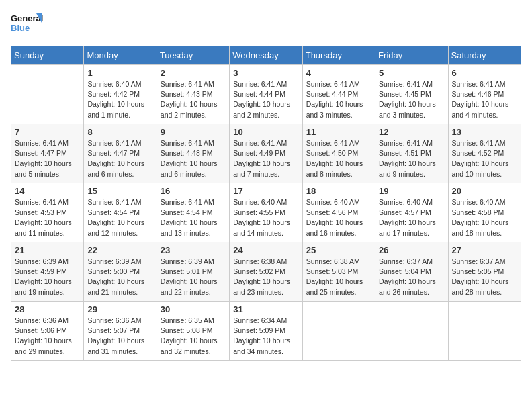 Image resolution: width=532 pixels, height=411 pixels. Describe the element at coordinates (339, 154) in the screenshot. I see `calendar-cell: 11Sunrise: 6:41 AM Sunset: 4:50 PM Dayli…` at that location.